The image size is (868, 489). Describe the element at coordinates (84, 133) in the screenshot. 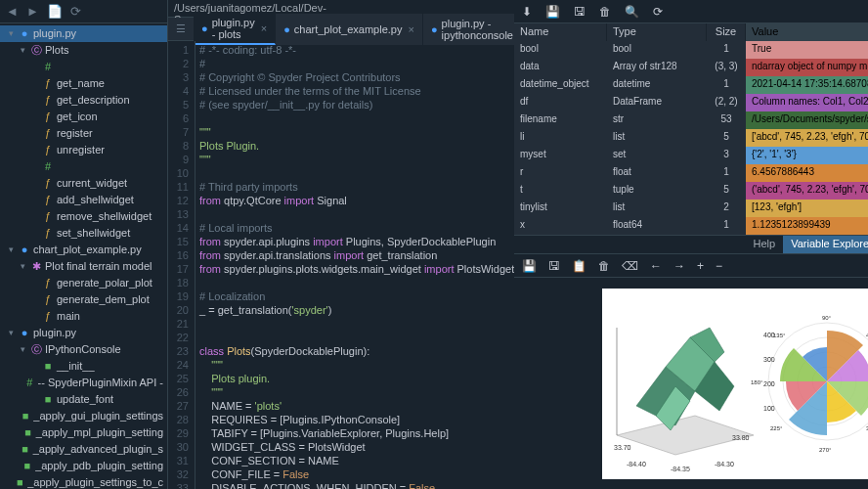

I see `tree-item: ƒregister` at that location.